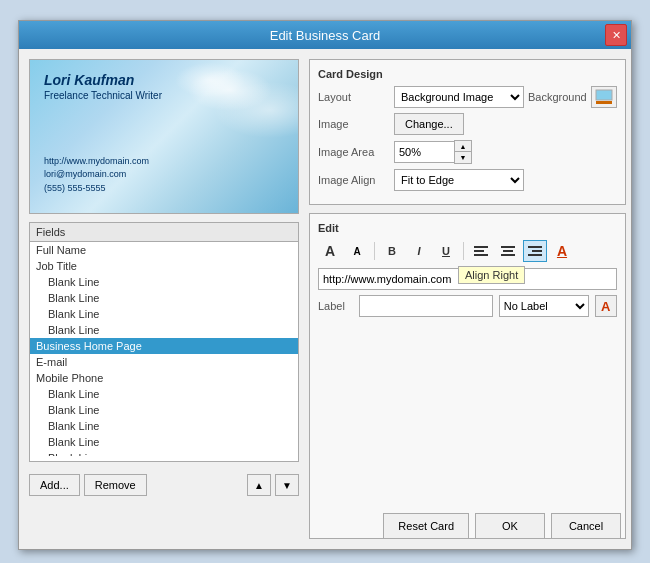 The image size is (650, 563). I want to click on edit-toolbar: A A B I U A, so click(468, 251).